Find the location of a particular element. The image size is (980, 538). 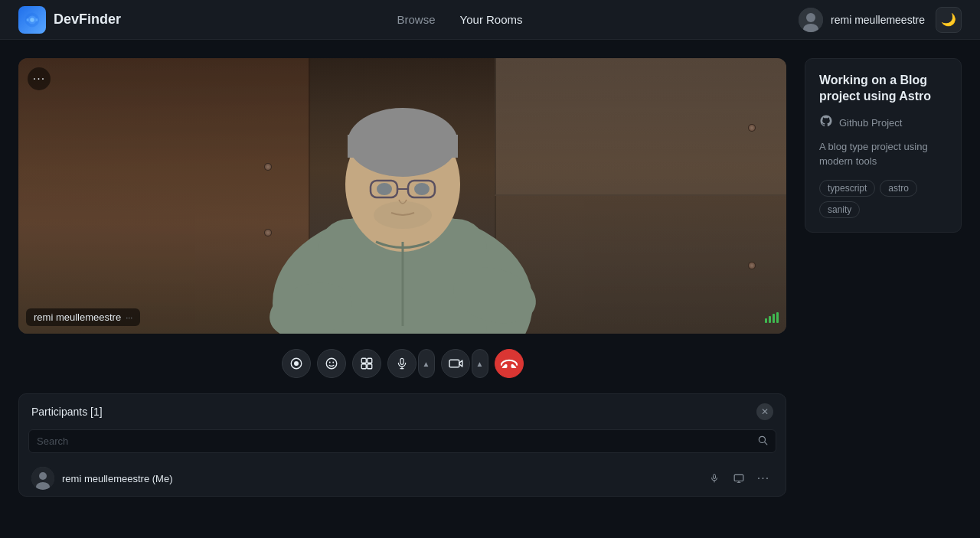

camera-group: ▲ is located at coordinates (465, 364).